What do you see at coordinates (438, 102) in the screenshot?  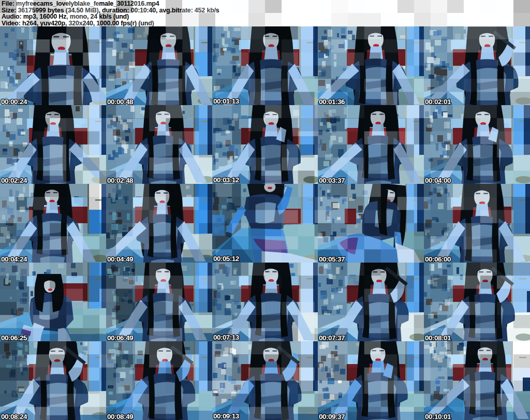 I see `svg-text: 00:02:01` at bounding box center [438, 102].